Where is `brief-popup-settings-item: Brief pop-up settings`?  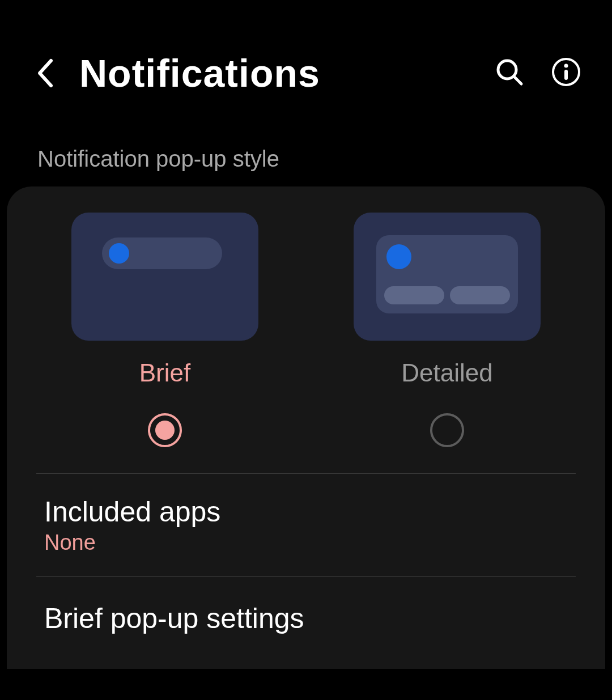 brief-popup-settings-item: Brief pop-up settings is located at coordinates (306, 623).